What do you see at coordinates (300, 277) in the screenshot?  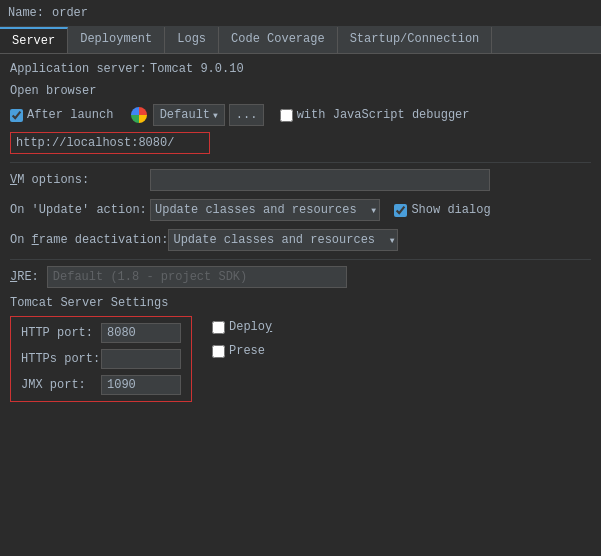 I see `jre-row: JRE:` at bounding box center [300, 277].